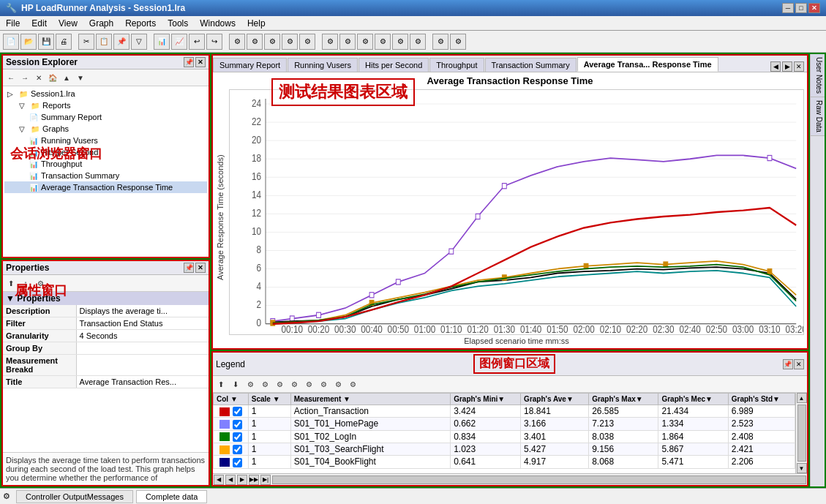 This screenshot has height=504, width=826. I want to click on menu-file: File, so click(13, 23).